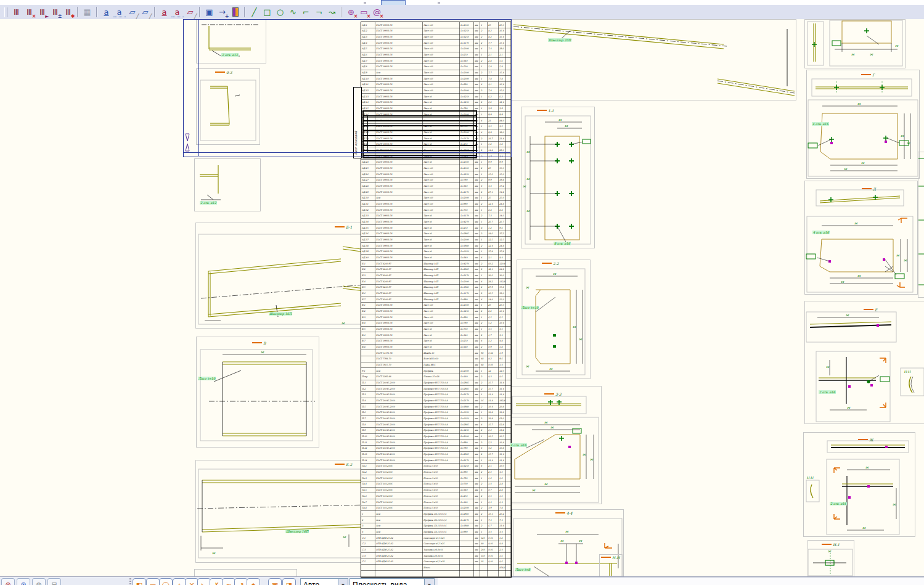 The width and height of the screenshot is (924, 585). I want to click on ghost-selection-icon: ▦, so click(88, 12).